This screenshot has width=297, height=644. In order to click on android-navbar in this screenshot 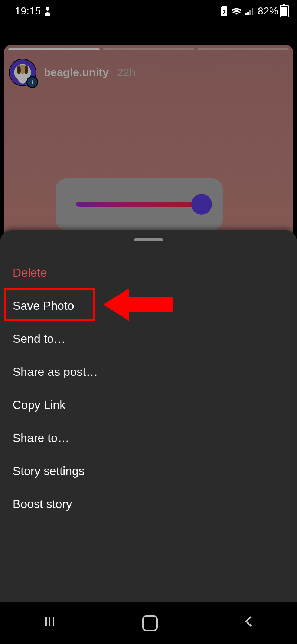, I will do `click(148, 623)`.